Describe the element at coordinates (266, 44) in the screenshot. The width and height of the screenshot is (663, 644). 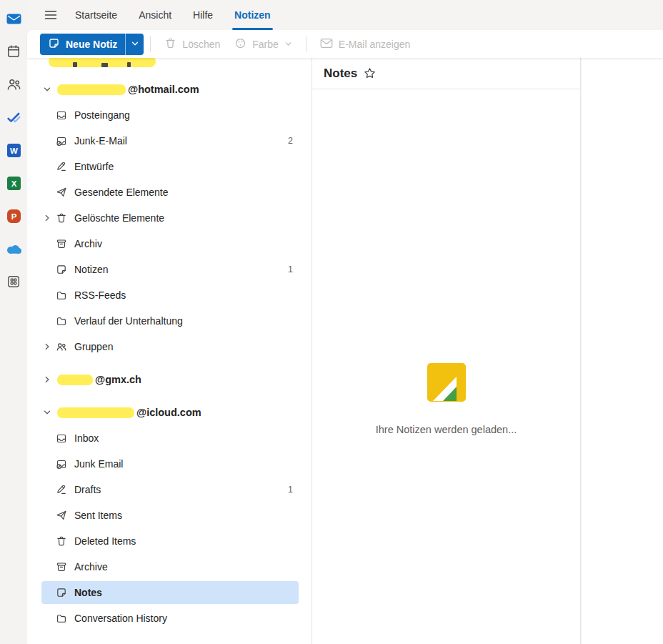
I see `color-label: Farbe` at that location.